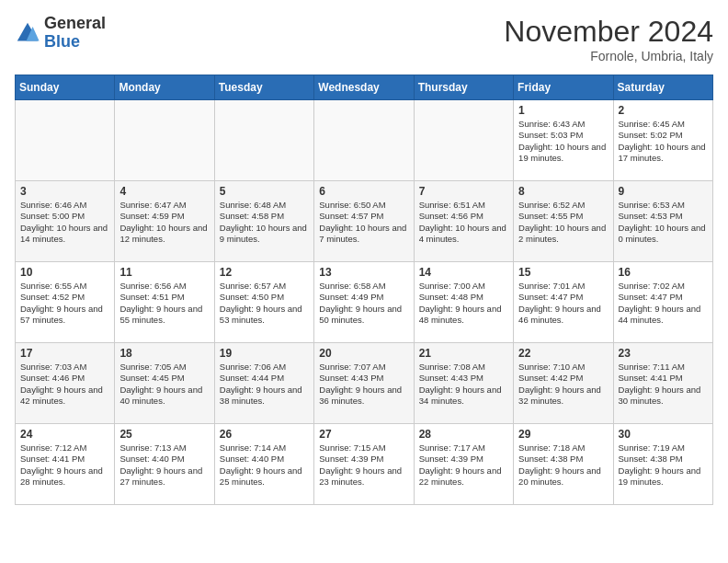  What do you see at coordinates (563, 378) in the screenshot?
I see `cell-info-line: Sunset: 4:42 PM` at bounding box center [563, 378].